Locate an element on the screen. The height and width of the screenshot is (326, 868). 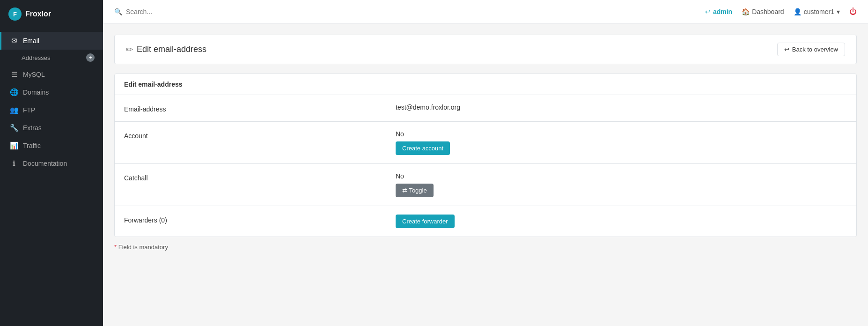
search-icon: 🔍 is located at coordinates (118, 12).